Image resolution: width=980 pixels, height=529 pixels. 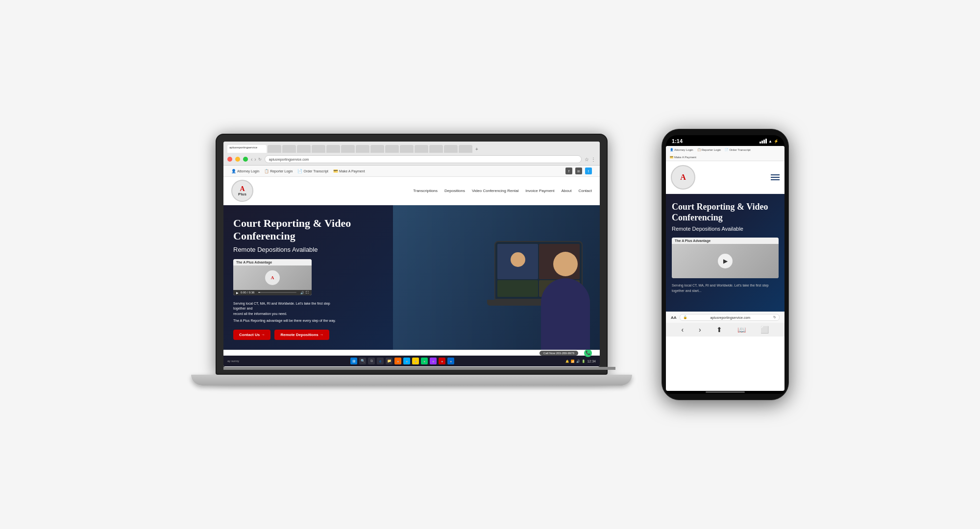 I want to click on back-button: ‹, so click(x=252, y=160).